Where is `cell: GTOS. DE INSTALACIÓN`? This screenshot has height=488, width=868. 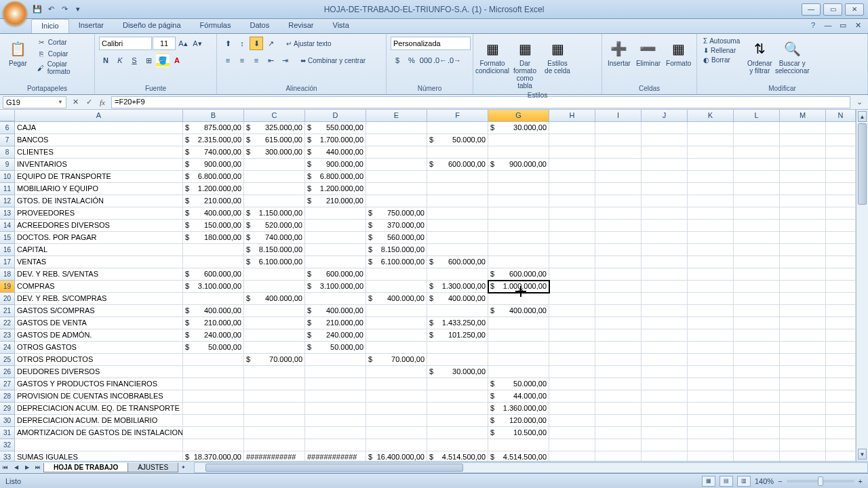 cell: GTOS. DE INSTALACIÓN is located at coordinates (99, 201).